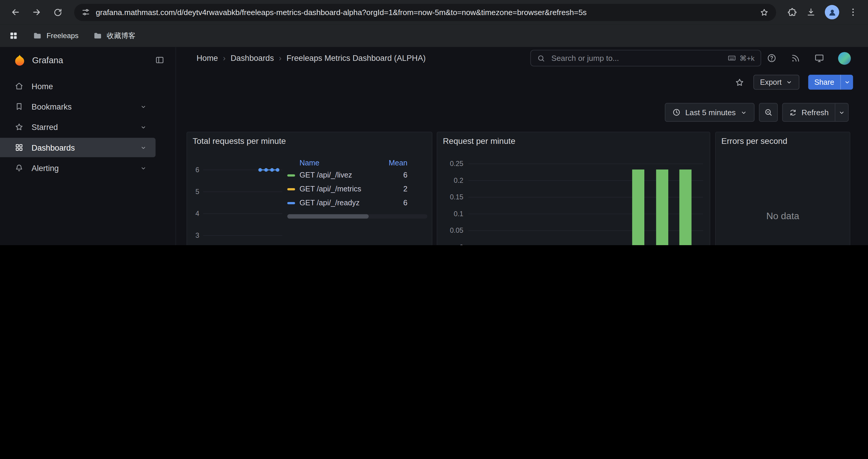 Image resolution: width=868 pixels, height=459 pixels. I want to click on forward-icon, so click(36, 12).